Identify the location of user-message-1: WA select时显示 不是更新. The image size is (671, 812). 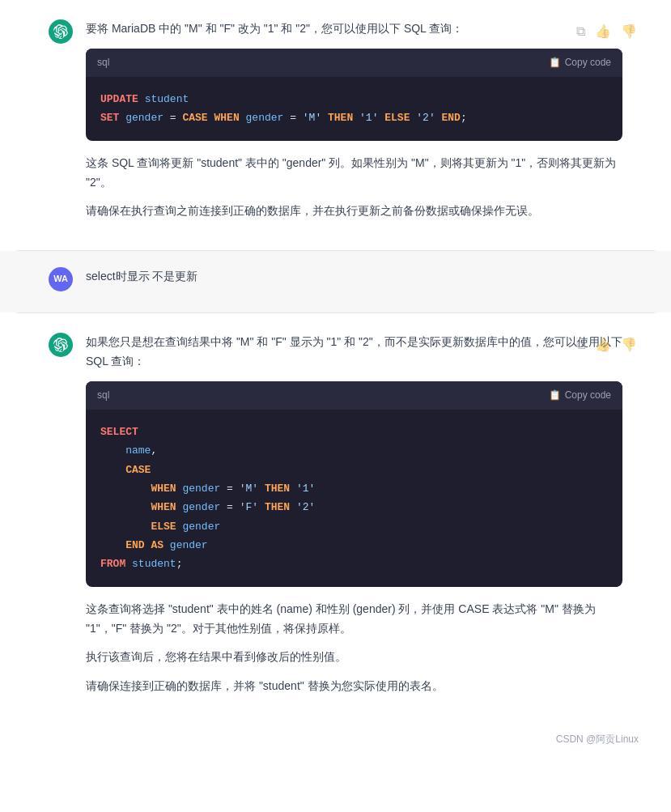
(335, 282).